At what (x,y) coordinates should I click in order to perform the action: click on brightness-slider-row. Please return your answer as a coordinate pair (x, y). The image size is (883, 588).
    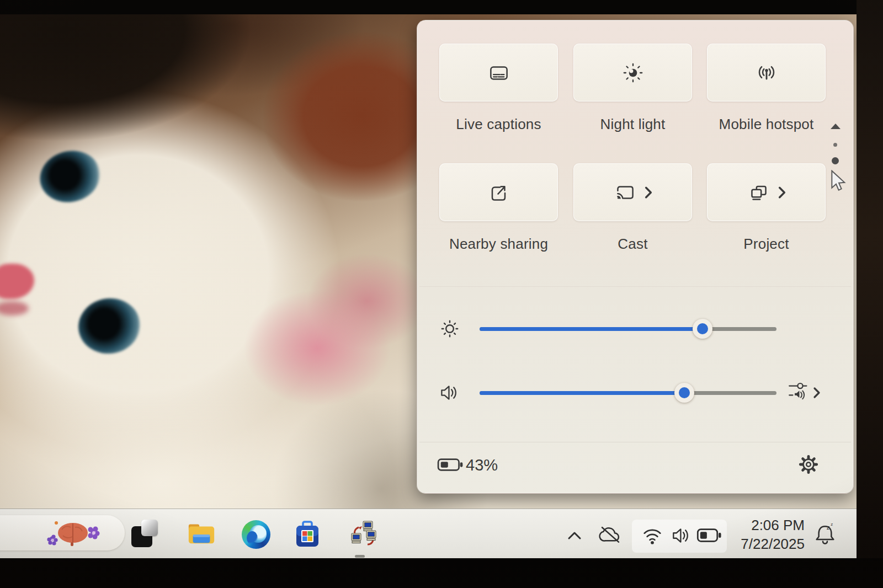
    Looking at the image, I should click on (635, 329).